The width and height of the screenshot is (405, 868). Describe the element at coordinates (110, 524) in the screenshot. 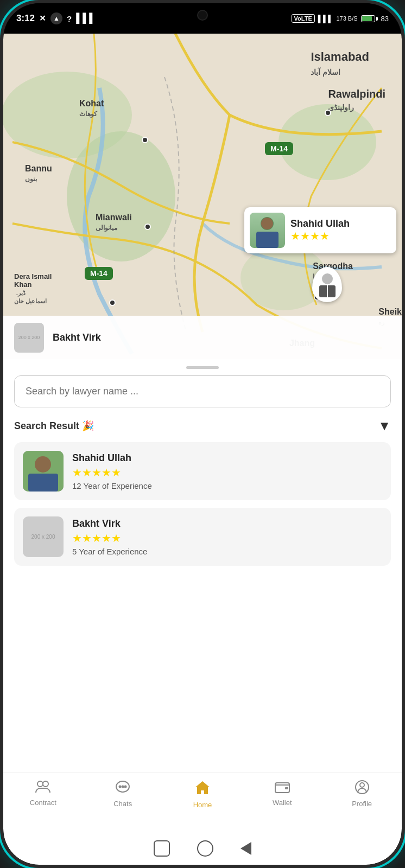

I see `lawyer-name-bakht: Bakht Virk` at that location.